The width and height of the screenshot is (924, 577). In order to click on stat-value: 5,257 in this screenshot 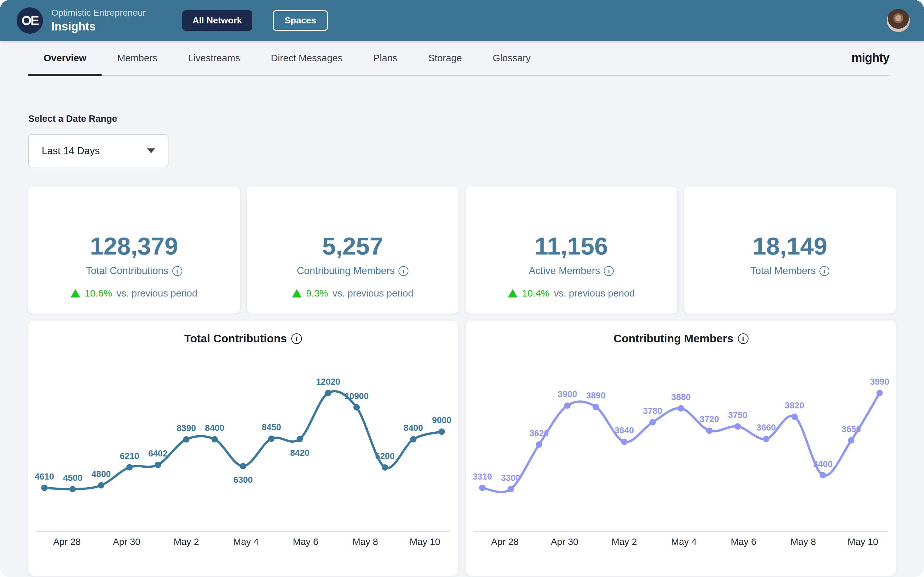, I will do `click(353, 246)`.